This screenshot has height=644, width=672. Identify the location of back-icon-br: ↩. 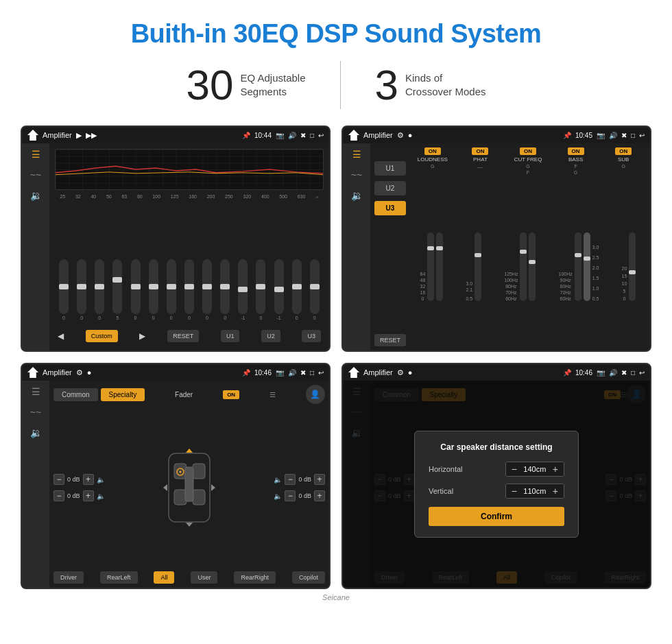
(642, 373).